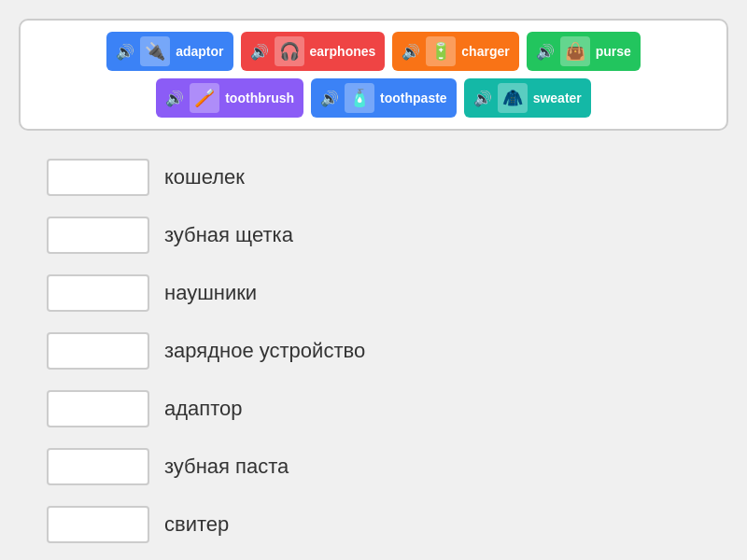  Describe the element at coordinates (196, 525) in the screenshot. I see `match-label-sweater-row: свитер` at that location.